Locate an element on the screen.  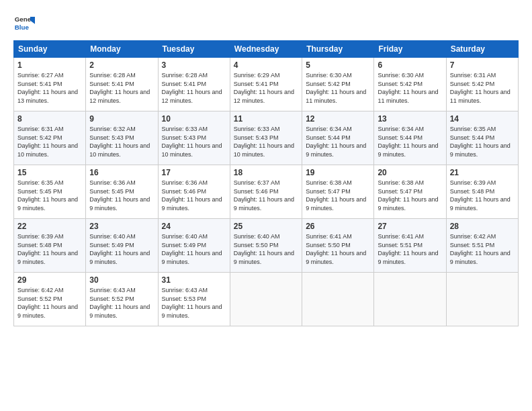
day-number: 18 is located at coordinates (266, 173).